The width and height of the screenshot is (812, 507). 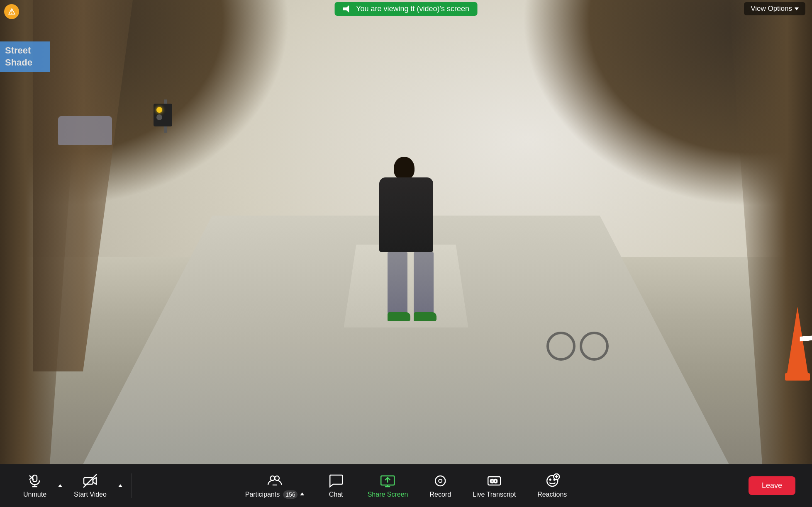 I want to click on traffic-light-red, so click(x=159, y=117).